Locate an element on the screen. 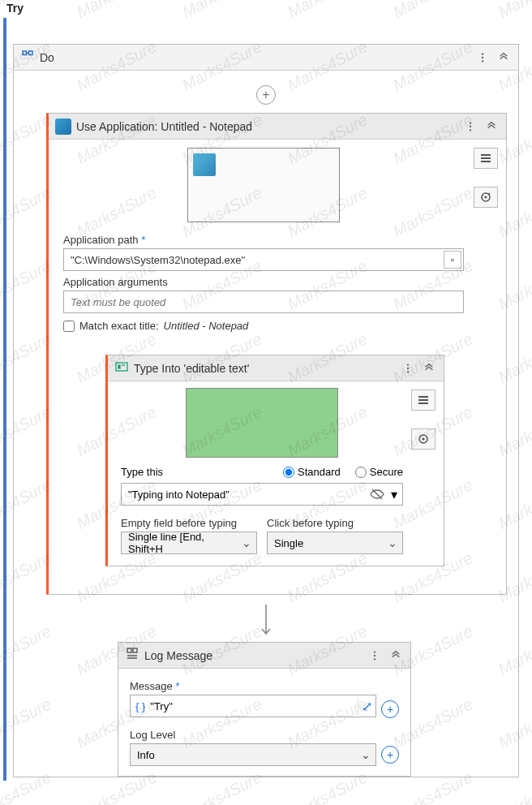  app-args-label: Application arguments is located at coordinates (264, 282).